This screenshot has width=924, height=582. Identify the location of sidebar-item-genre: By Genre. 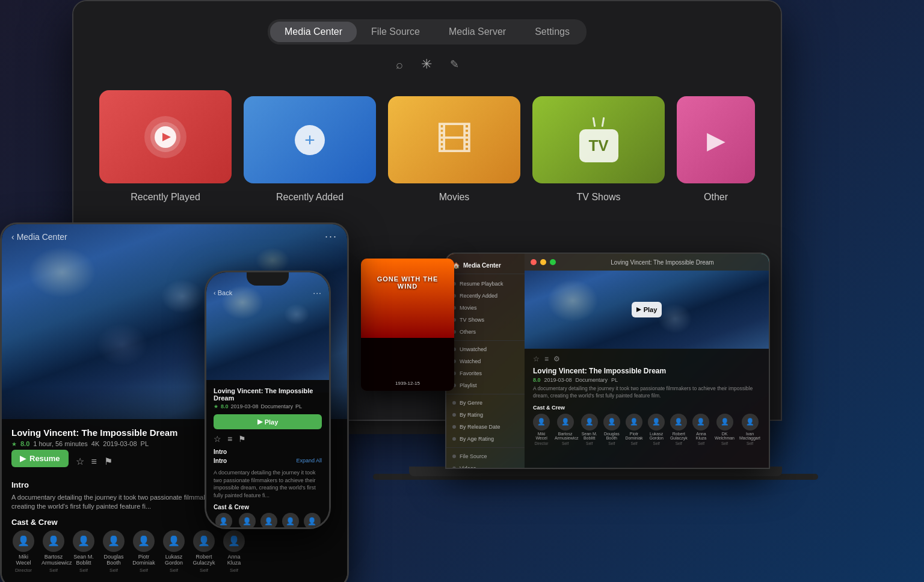
(485, 403).